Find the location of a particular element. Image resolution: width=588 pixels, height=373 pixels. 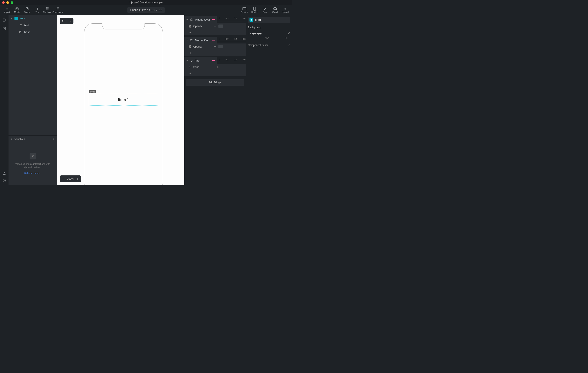

media-button: Media is located at coordinates (17, 10).